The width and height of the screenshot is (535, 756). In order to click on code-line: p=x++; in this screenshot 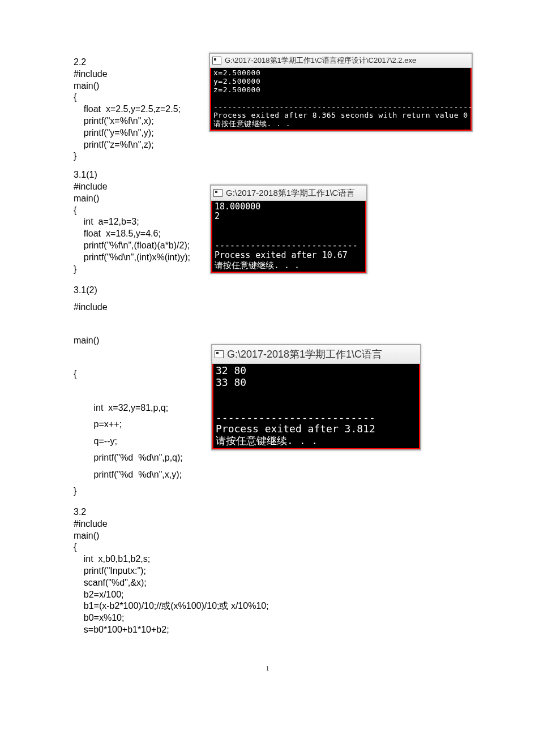, I will do `click(97, 424)`.